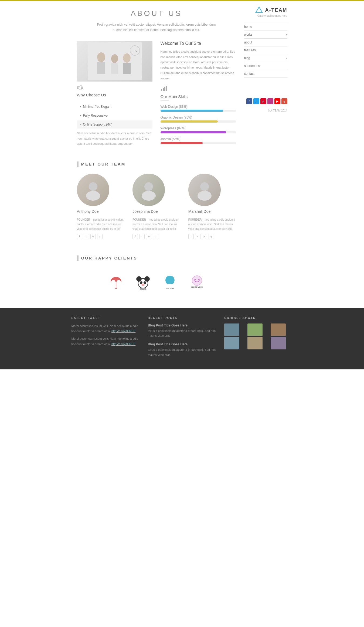 Image resolution: width=364 pixels, height=627 pixels. Describe the element at coordinates (157, 14) in the screenshot. I see `page-title: ABOUT US` at that location.